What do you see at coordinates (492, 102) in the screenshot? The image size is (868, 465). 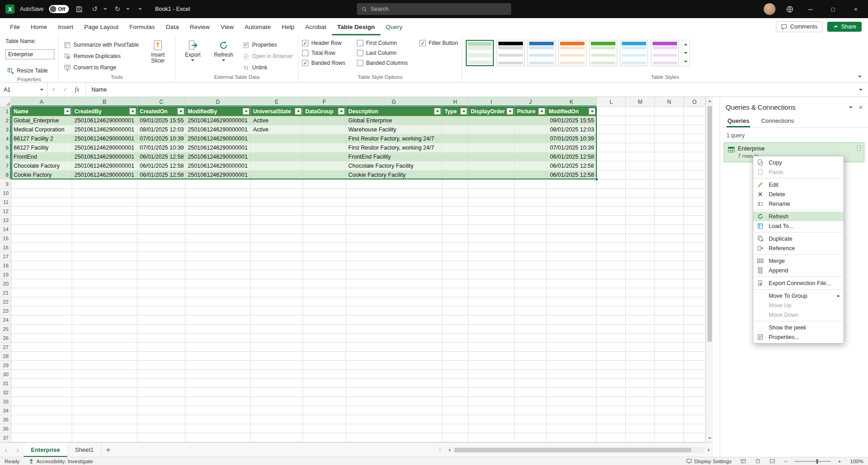 I see `column-header-i: I` at bounding box center [492, 102].